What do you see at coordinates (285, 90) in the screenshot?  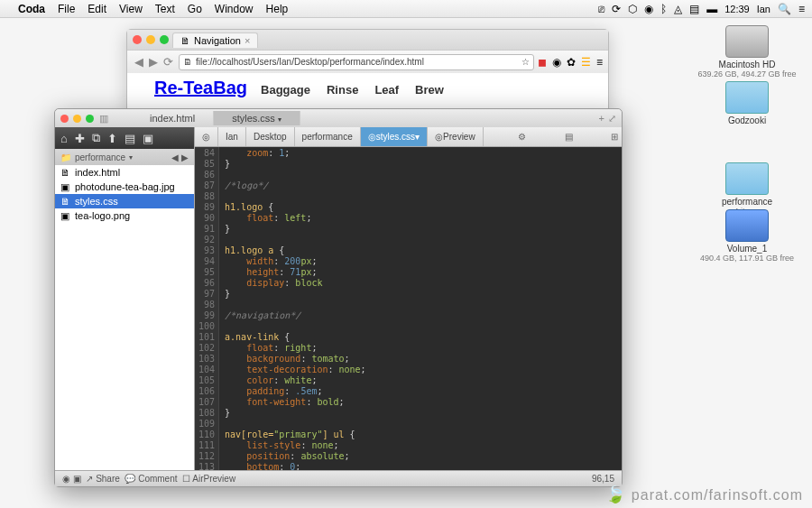 I see `nav-link: Baggage` at bounding box center [285, 90].